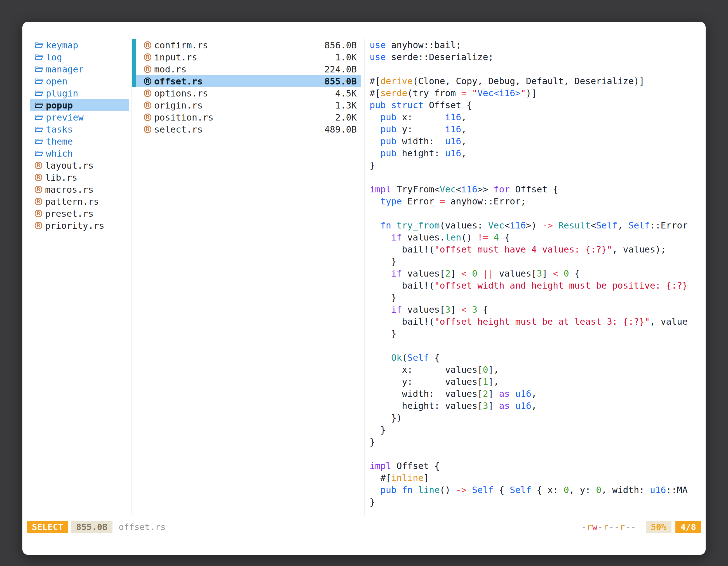  What do you see at coordinates (246, 81) in the screenshot?
I see `file-row-offset.rs: Roffset.rs855.0B` at bounding box center [246, 81].